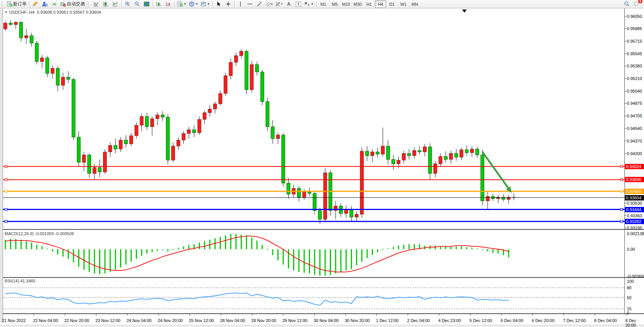  What do you see at coordinates (127, 4) in the screenshot?
I see `zoom-in-button` at bounding box center [127, 4].